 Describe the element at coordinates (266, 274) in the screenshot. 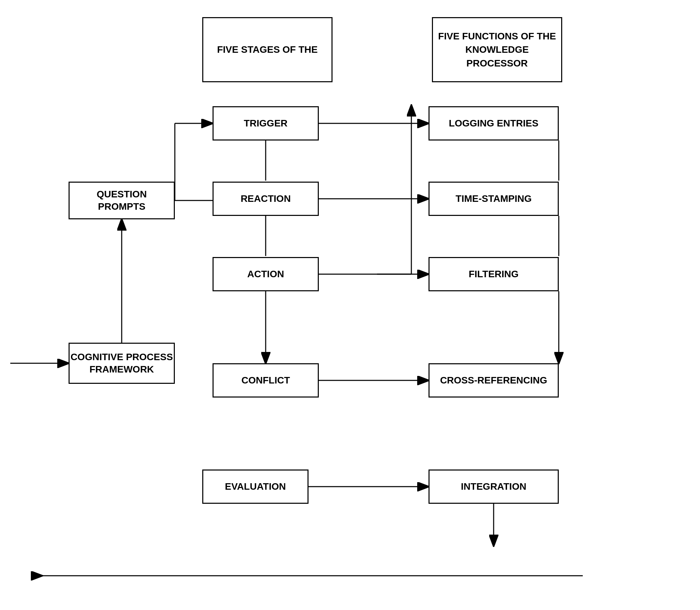

I see `action-box: ACTION` at that location.